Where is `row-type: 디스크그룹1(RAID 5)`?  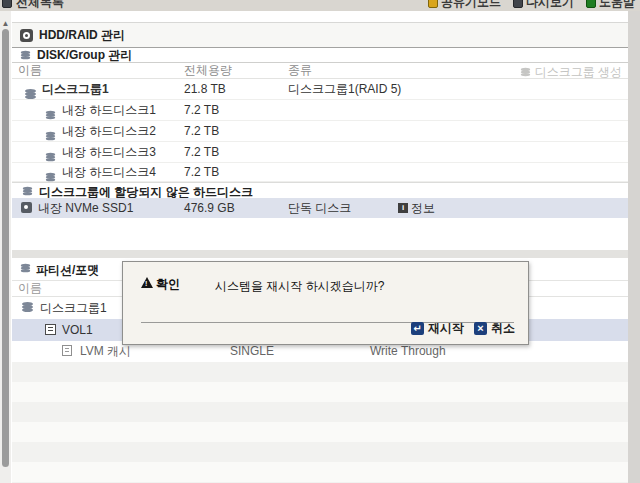
row-type: 디스크그룹1(RAID 5) is located at coordinates (344, 90).